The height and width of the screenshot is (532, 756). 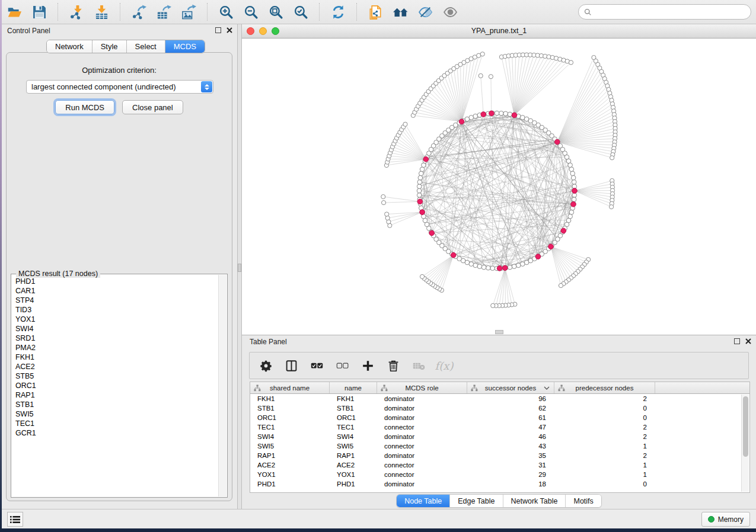 I want to click on table-row: ORC1ORC1dominator610, so click(x=500, y=418).